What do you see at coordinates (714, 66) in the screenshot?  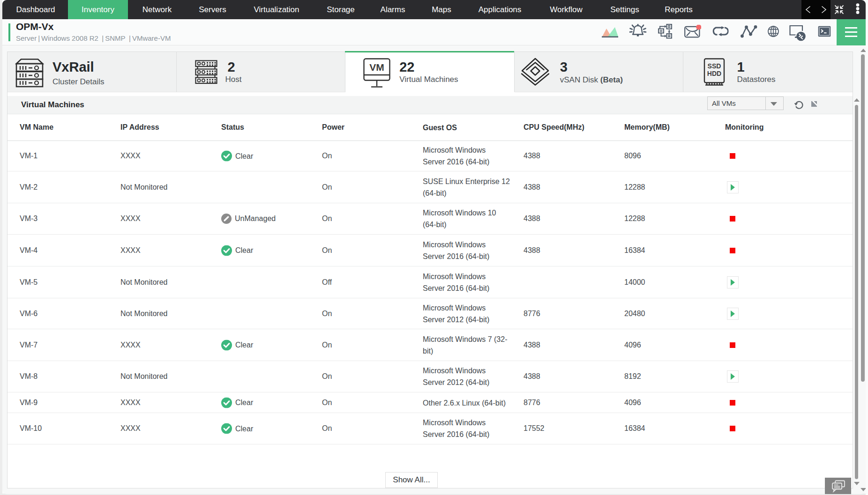 I see `svg-text: SSD` at bounding box center [714, 66].